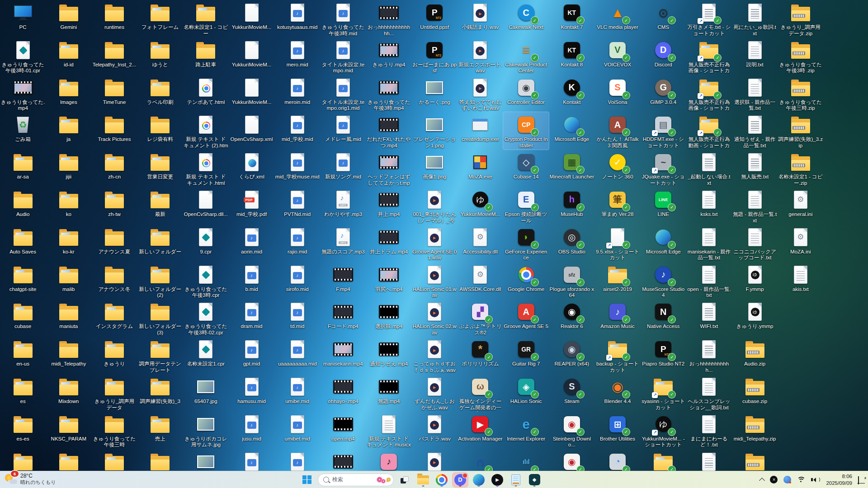  I want to click on desktop-icon: Track Pictures, so click(114, 131).